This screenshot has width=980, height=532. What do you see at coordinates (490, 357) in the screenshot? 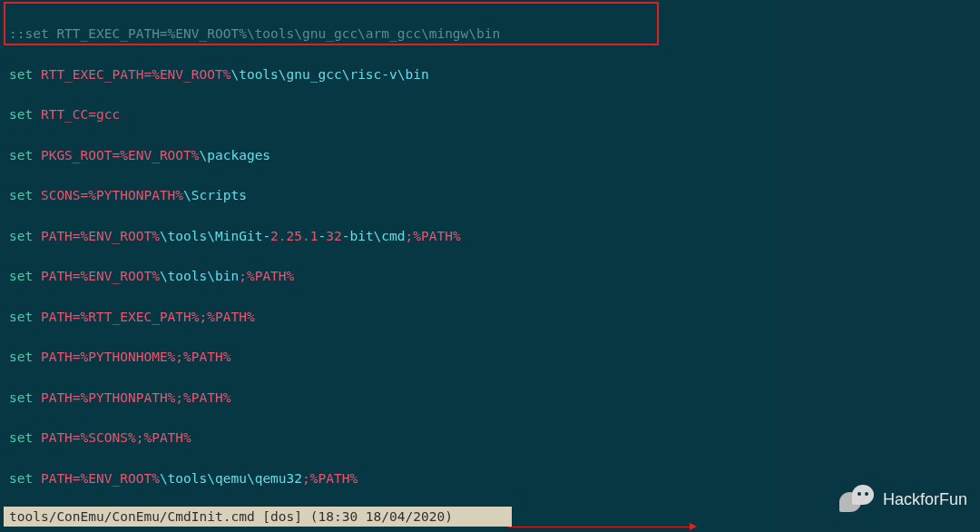
I see `code-line-9: set PATH=%PYTHONHOME%;%PATH%` at bounding box center [490, 357].